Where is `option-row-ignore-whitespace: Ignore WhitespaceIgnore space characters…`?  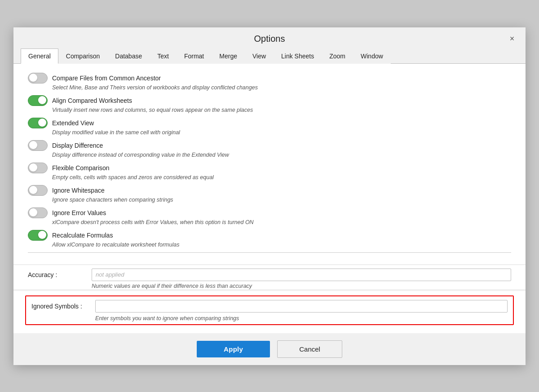 option-row-ignore-whitespace: Ignore WhitespaceIgnore space characters… is located at coordinates (270, 194).